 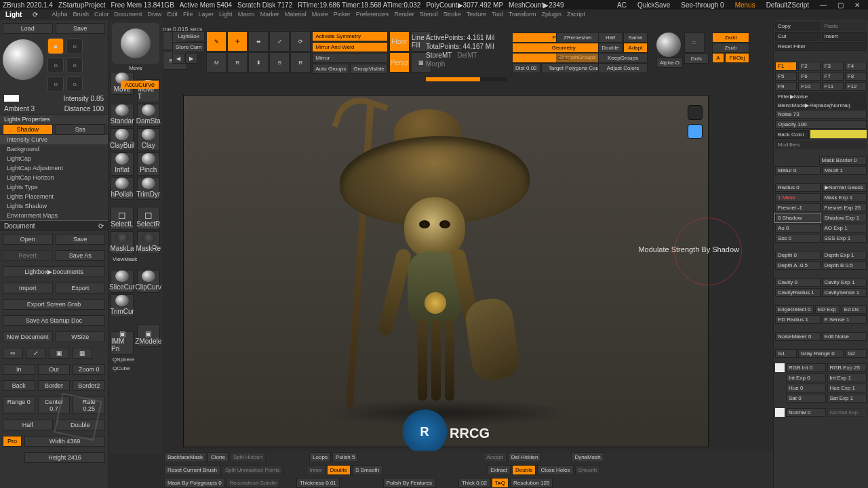 What do you see at coordinates (54, 119) in the screenshot?
I see `lights-properties-head: Lights Properties` at bounding box center [54, 119].